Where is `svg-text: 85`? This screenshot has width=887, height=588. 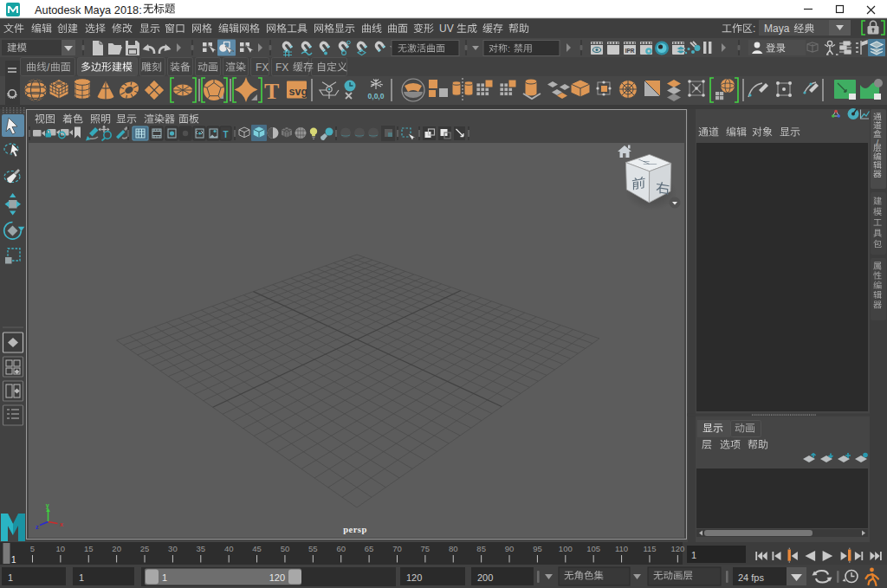
svg-text: 85 is located at coordinates (482, 549).